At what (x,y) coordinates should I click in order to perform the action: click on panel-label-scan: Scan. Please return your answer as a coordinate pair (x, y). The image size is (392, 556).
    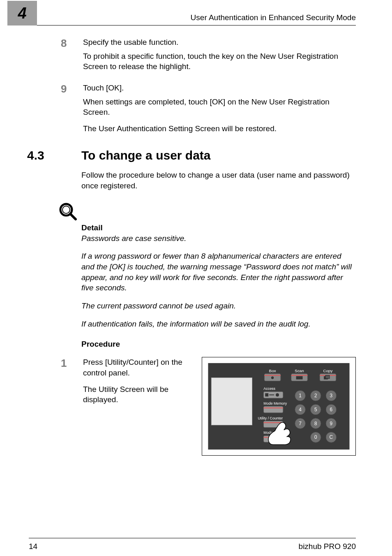
    Looking at the image, I should click on (299, 371).